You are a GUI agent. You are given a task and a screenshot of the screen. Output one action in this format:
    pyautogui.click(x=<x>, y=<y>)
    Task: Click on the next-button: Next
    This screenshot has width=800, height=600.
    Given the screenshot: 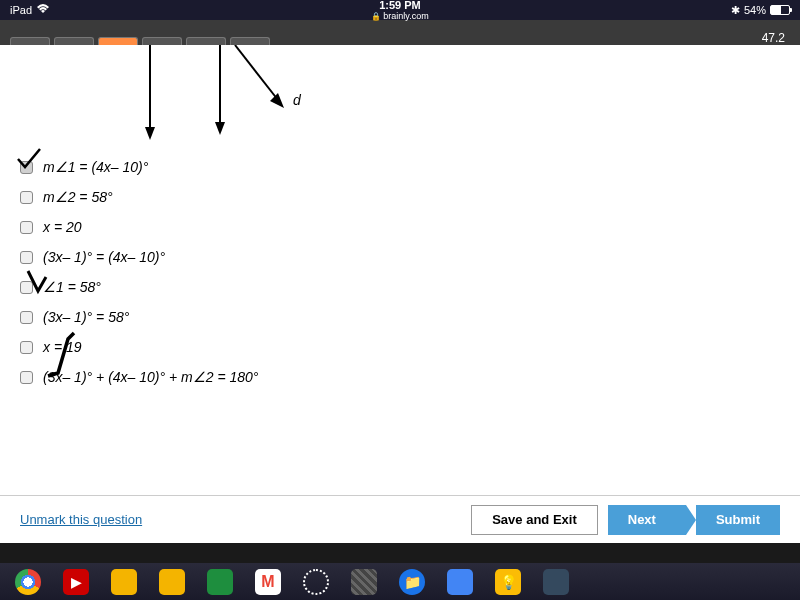 What is the action you would take?
    pyautogui.click(x=647, y=520)
    